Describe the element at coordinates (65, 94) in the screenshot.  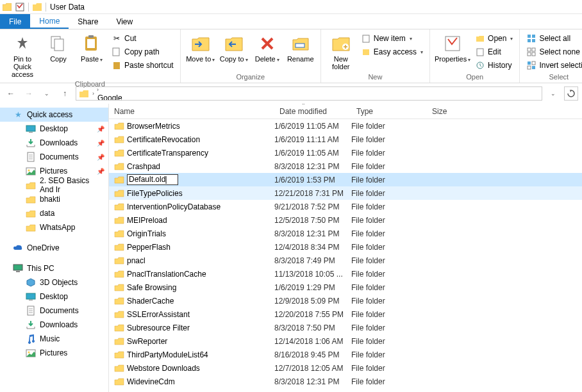
I see `up-button: ↑` at that location.